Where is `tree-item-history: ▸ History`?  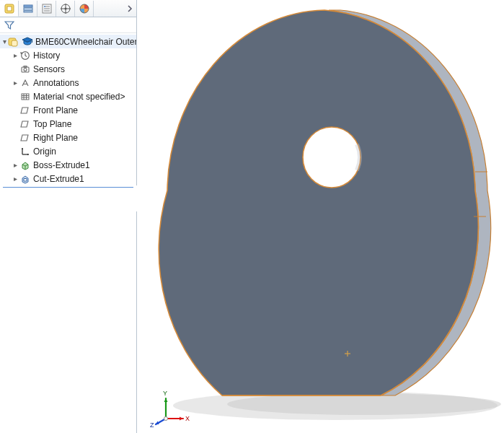 tree-item-history: ▸ History is located at coordinates (68, 55).